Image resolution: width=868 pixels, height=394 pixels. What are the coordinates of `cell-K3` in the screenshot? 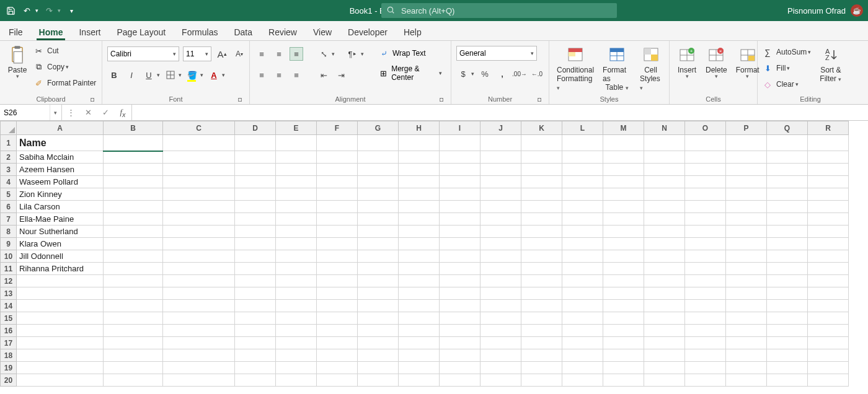 It's located at (542, 170).